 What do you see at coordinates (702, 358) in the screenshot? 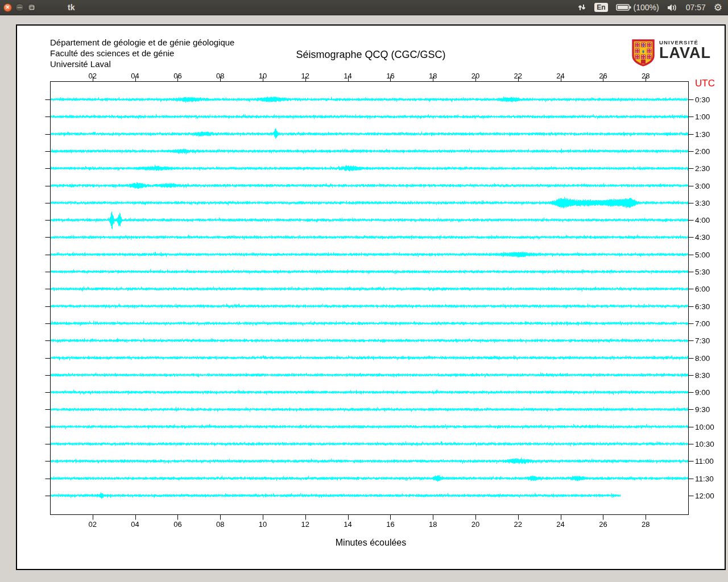
I see `trace-utc-label: 8:00` at bounding box center [702, 358].